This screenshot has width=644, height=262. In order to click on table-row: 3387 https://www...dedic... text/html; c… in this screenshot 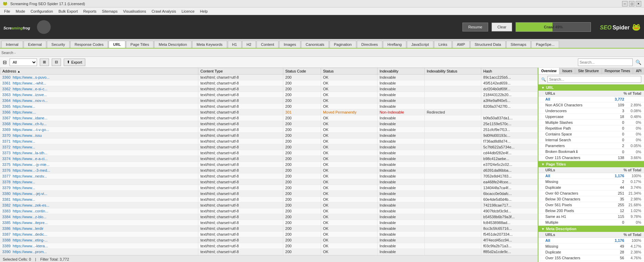, I will do `click(269, 235)`.